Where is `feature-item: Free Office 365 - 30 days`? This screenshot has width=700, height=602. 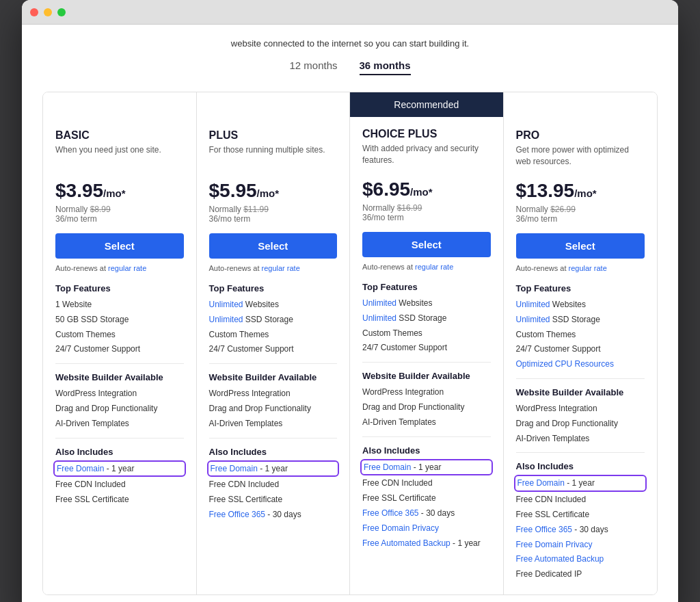 feature-item: Free Office 365 - 30 days is located at coordinates (273, 514).